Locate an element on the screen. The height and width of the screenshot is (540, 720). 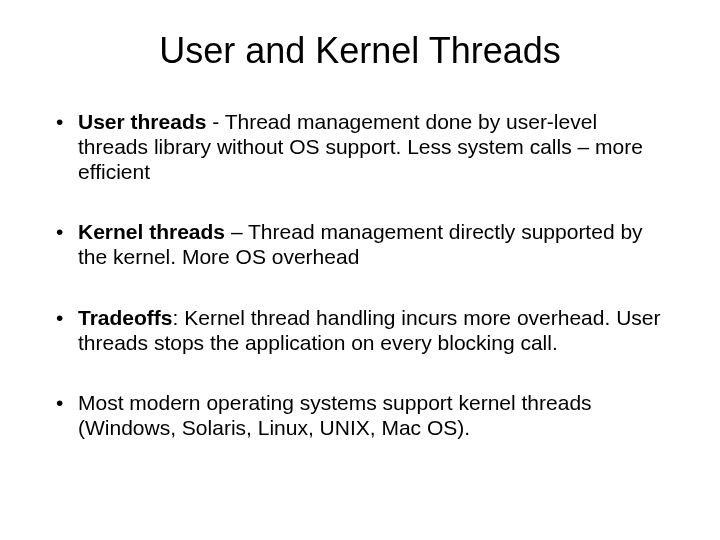
bullet-bold-lead: Kernel threads is located at coordinates (152, 232).